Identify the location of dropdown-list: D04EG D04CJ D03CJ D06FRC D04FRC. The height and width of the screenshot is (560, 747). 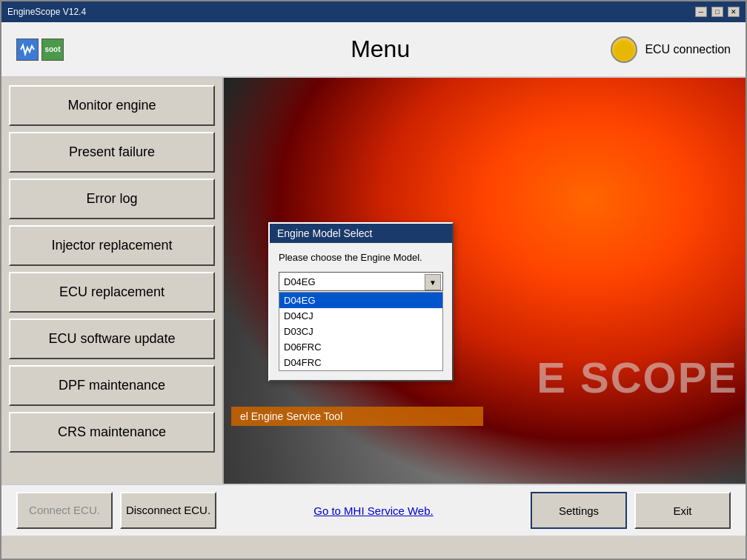
(361, 332).